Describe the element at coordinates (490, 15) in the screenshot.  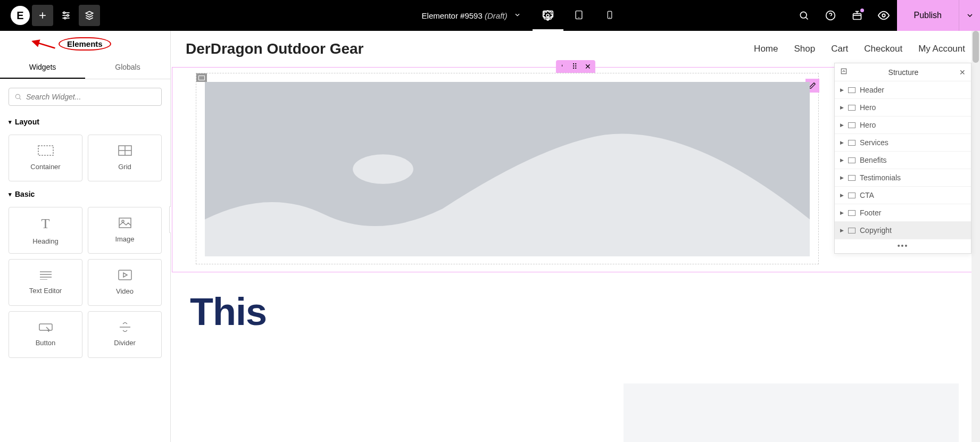
I see `top-toolbar: E Elementor #9593 (Draft)` at that location.